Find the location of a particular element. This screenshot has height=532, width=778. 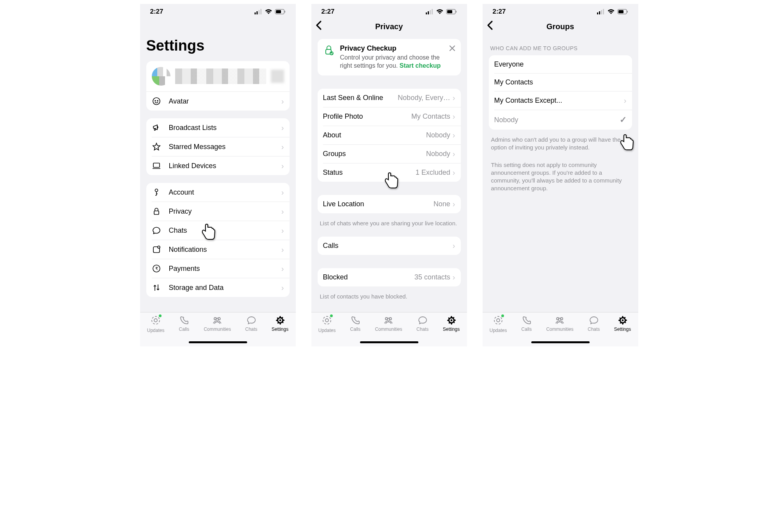

option-nobody: Nobody ✓ is located at coordinates (563, 120).